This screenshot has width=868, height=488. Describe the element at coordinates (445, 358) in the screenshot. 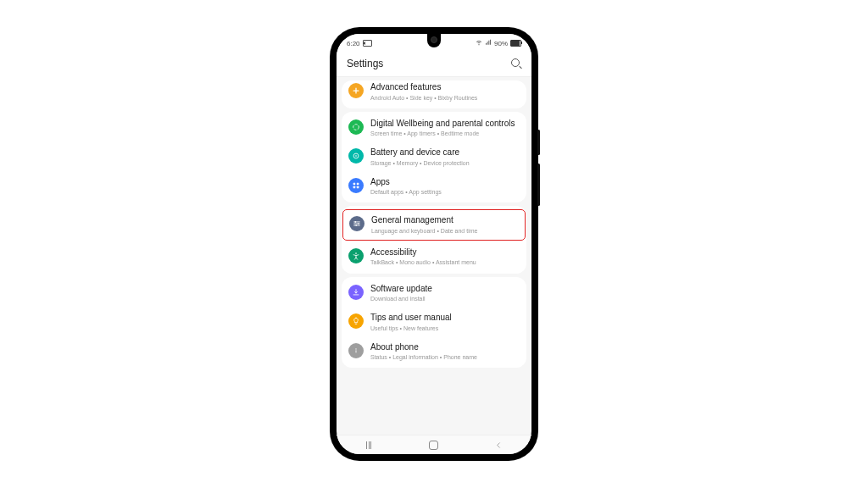

I see `item-subtitle: Status • Legal information • Phone name` at that location.